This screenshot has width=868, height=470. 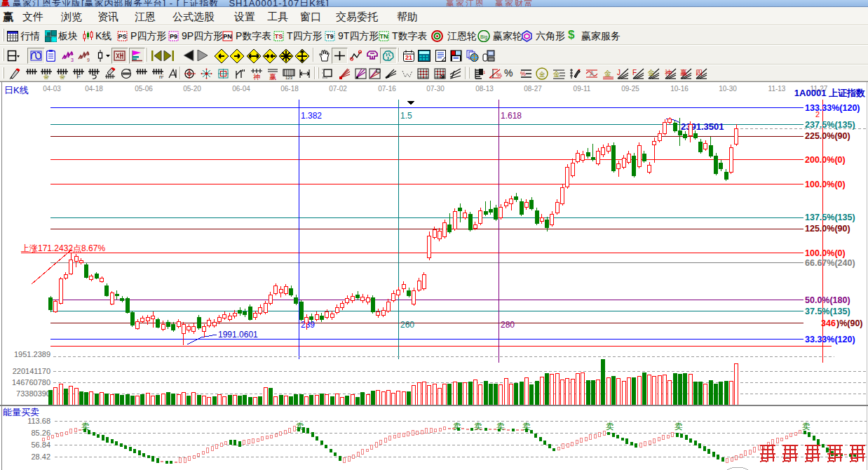 I want to click on svg-text: 09-11, so click(x=582, y=88).